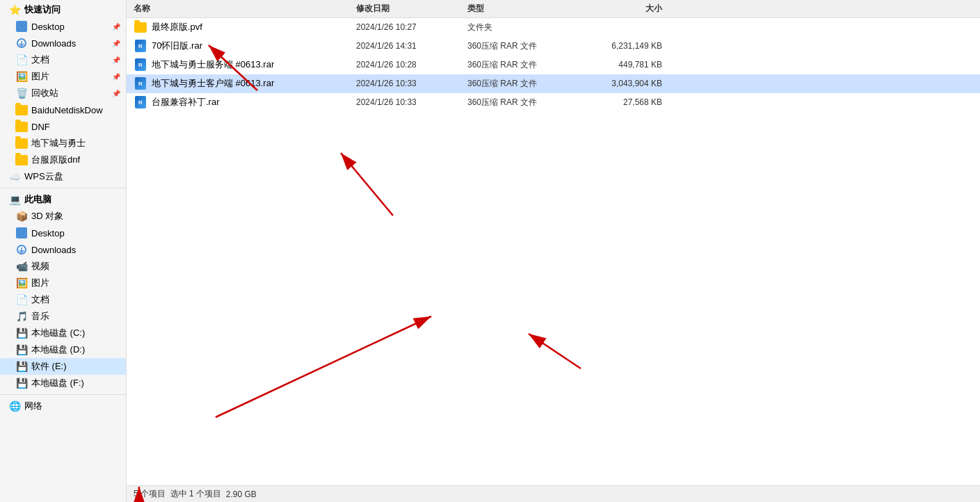 This screenshot has width=980, height=502. Describe the element at coordinates (554, 103) in the screenshot. I see `table-row: R 台服兼容补丁.rar 2024/1/26 10:33 360压缩 RAR 文…` at that location.